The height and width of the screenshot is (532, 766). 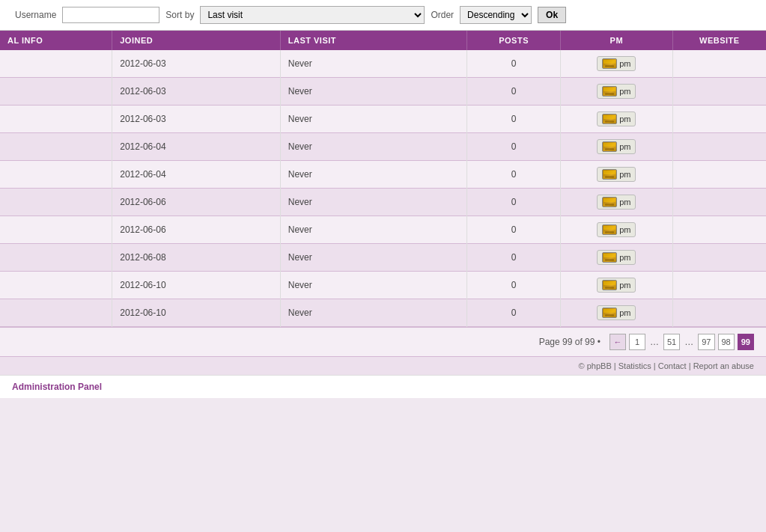 What do you see at coordinates (36, 15) in the screenshot?
I see `username-label: Username` at bounding box center [36, 15].